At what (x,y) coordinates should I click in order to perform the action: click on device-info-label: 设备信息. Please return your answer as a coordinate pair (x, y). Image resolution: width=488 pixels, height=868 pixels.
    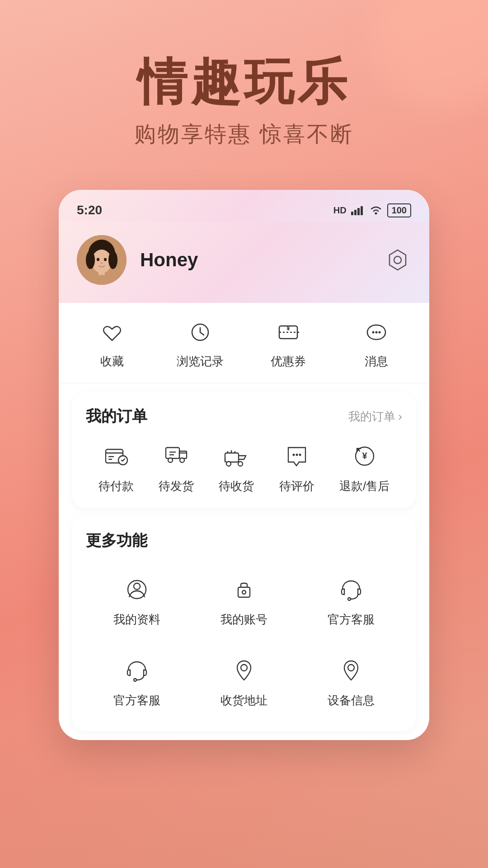
    Looking at the image, I should click on (351, 701).